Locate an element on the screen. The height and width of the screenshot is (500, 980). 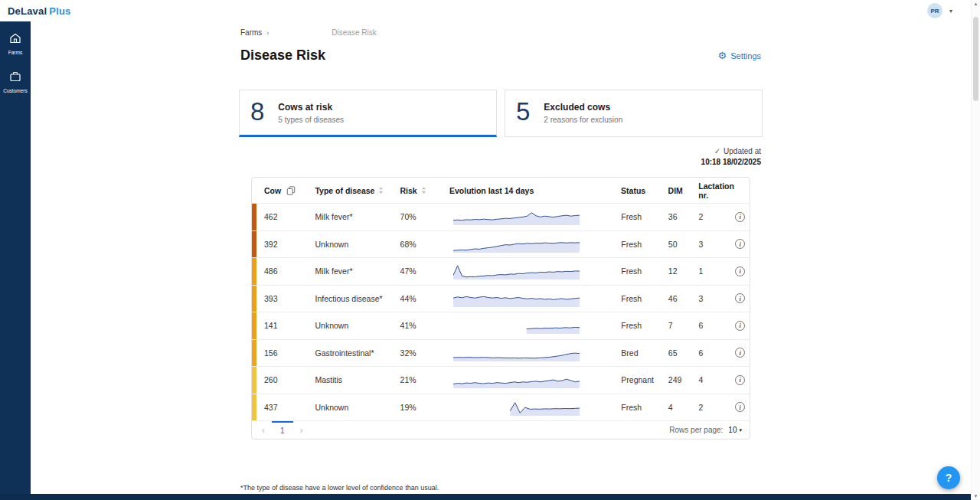
breadcrumb: Farms › Disease Risk is located at coordinates (501, 32).